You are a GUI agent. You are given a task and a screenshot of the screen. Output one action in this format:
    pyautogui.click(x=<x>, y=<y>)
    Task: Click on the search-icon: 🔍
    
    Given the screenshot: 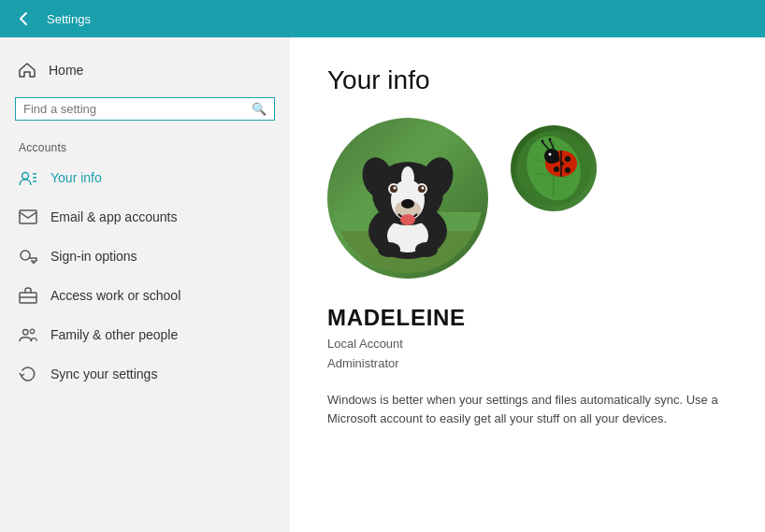 What is the action you would take?
    pyautogui.click(x=259, y=108)
    